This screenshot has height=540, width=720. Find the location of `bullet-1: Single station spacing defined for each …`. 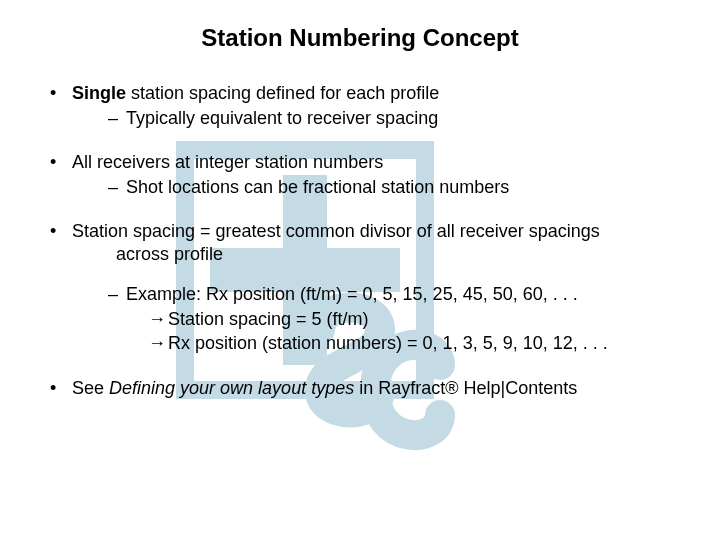

bullet-1: Single station spacing defined for each … is located at coordinates (367, 106).